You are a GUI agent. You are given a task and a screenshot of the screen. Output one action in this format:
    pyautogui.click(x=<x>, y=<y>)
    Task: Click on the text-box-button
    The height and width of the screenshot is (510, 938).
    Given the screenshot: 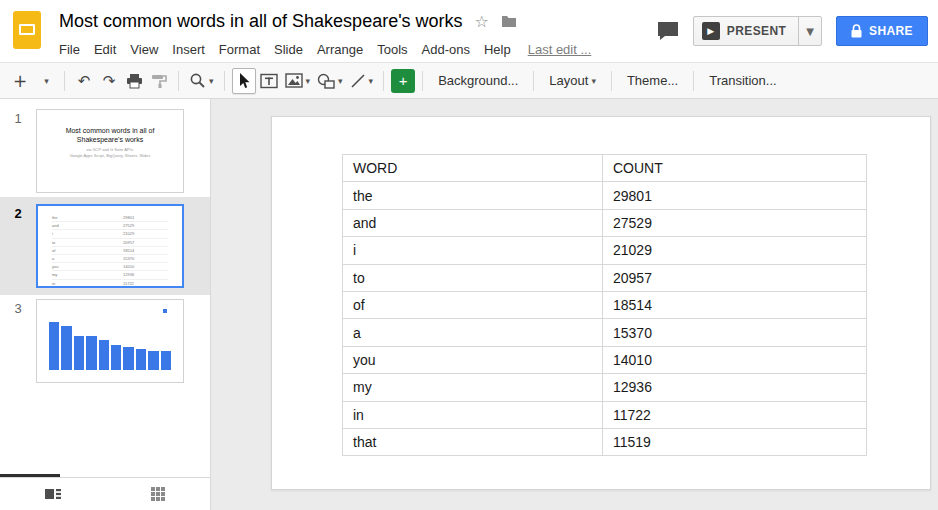 What is the action you would take?
    pyautogui.click(x=269, y=81)
    